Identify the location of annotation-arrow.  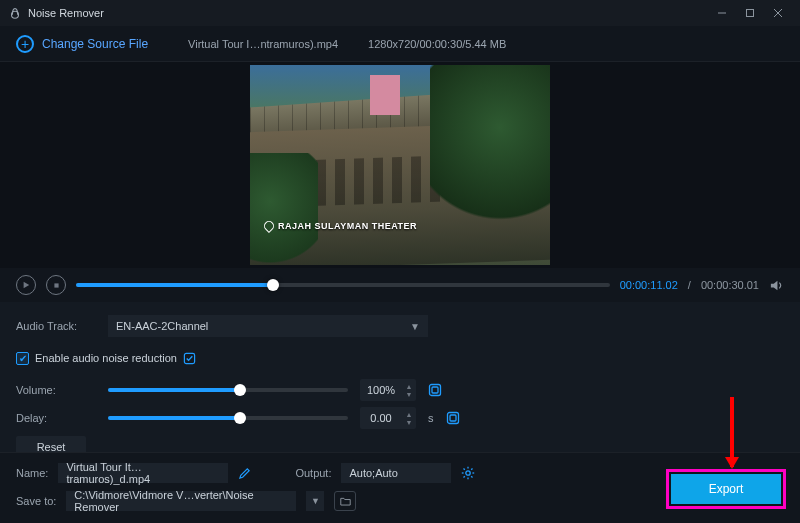
(732, 432).